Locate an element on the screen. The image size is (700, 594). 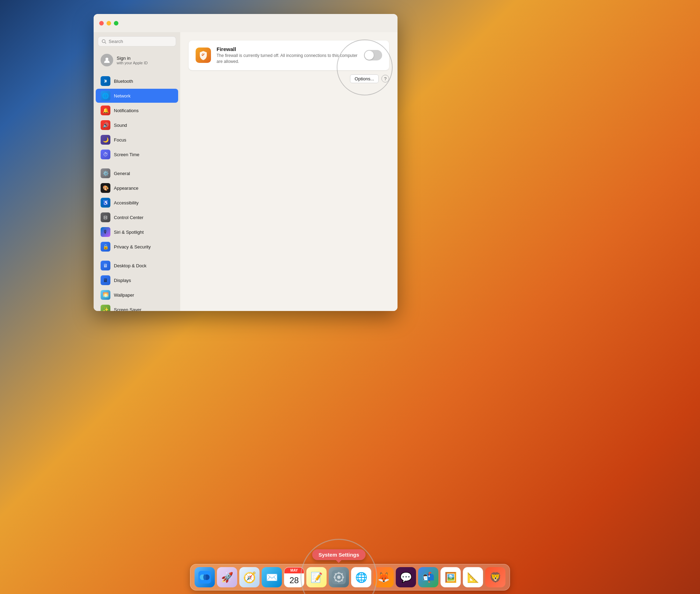
account-item: Sign in with your Apple ID is located at coordinates (137, 60).